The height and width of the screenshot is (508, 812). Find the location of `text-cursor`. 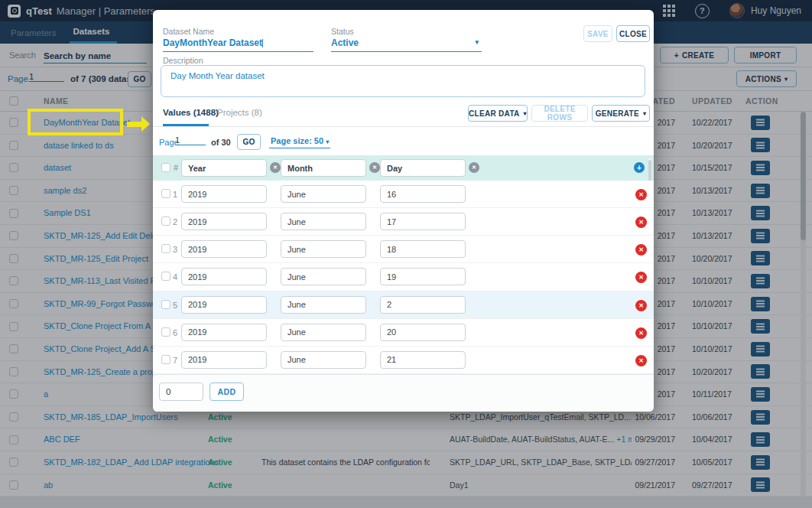

text-cursor is located at coordinates (263, 43).